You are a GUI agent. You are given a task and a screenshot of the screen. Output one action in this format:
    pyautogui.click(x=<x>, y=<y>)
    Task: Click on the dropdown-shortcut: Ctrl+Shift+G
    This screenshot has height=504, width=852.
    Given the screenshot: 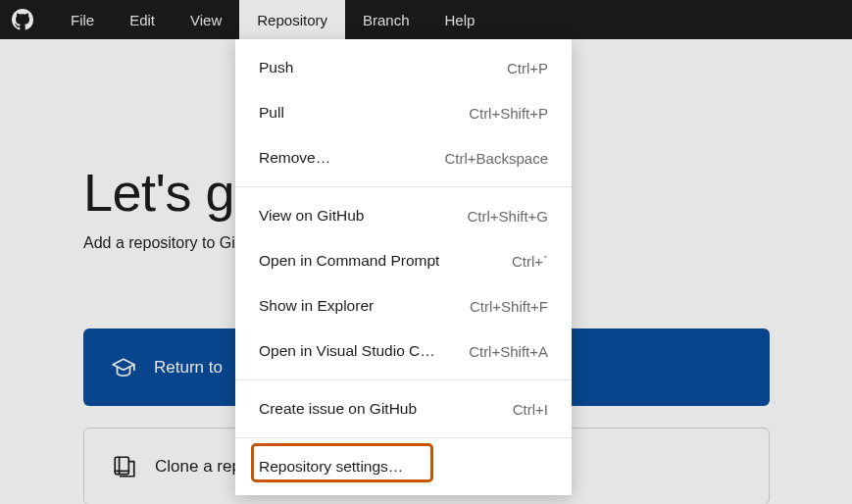 What is the action you would take?
    pyautogui.click(x=508, y=216)
    